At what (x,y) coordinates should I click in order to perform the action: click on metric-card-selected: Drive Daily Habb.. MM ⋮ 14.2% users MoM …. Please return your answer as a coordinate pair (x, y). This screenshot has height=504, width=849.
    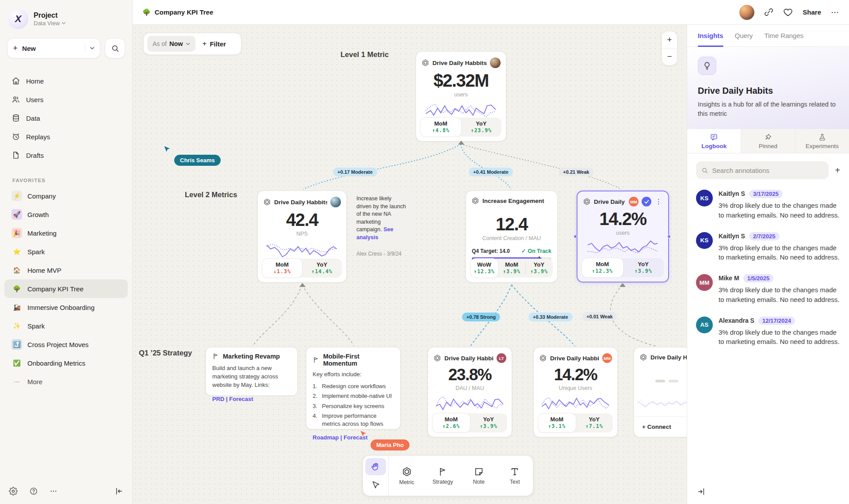
    Looking at the image, I should click on (623, 237).